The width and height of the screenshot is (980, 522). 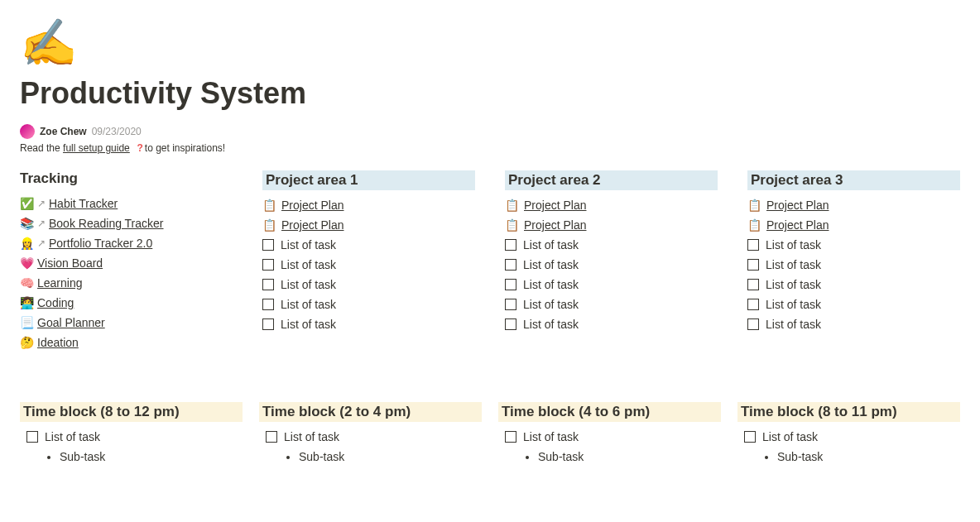 I want to click on tracking-link: Vision Board, so click(x=70, y=263).